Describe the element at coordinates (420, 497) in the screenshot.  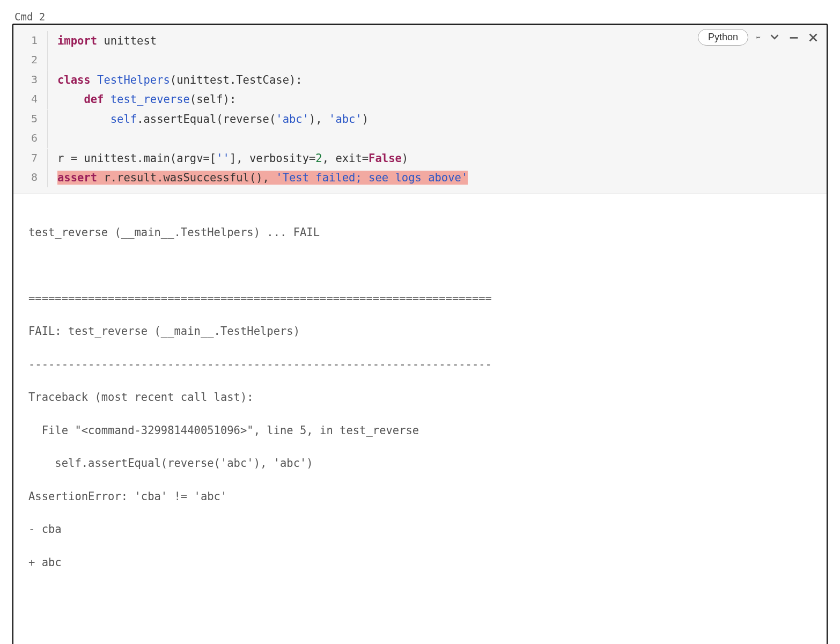
I see `output-line: AssertionError: 'cba' != 'abc'` at that location.